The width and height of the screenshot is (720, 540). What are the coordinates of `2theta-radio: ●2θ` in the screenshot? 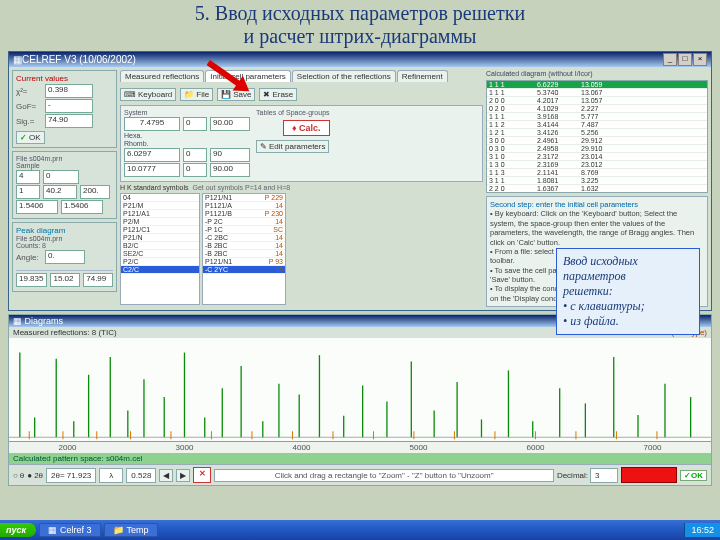 It's located at (35, 476).